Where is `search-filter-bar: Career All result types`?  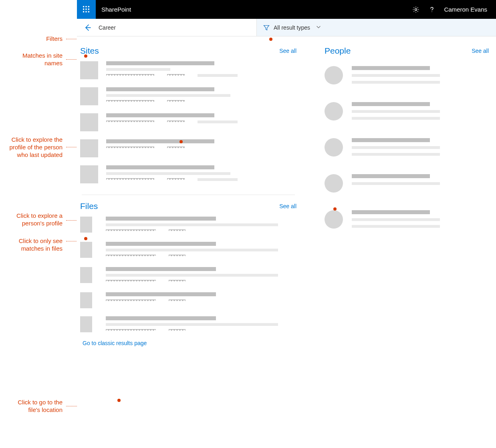
search-filter-bar: Career All result types is located at coordinates (286, 28).